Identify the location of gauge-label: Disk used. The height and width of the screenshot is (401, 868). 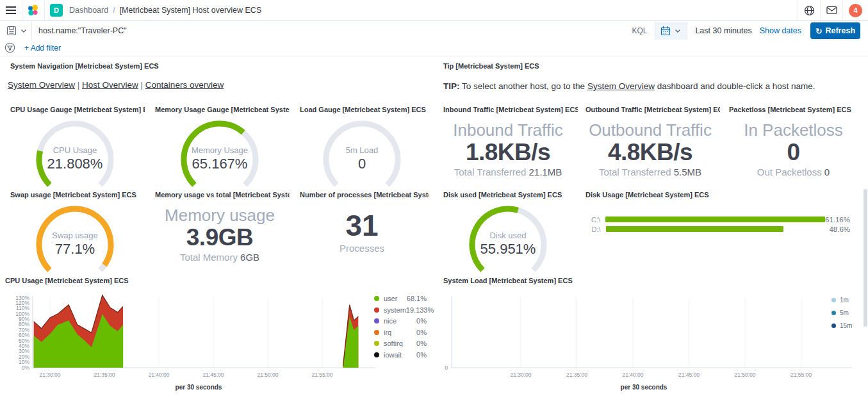
(508, 236).